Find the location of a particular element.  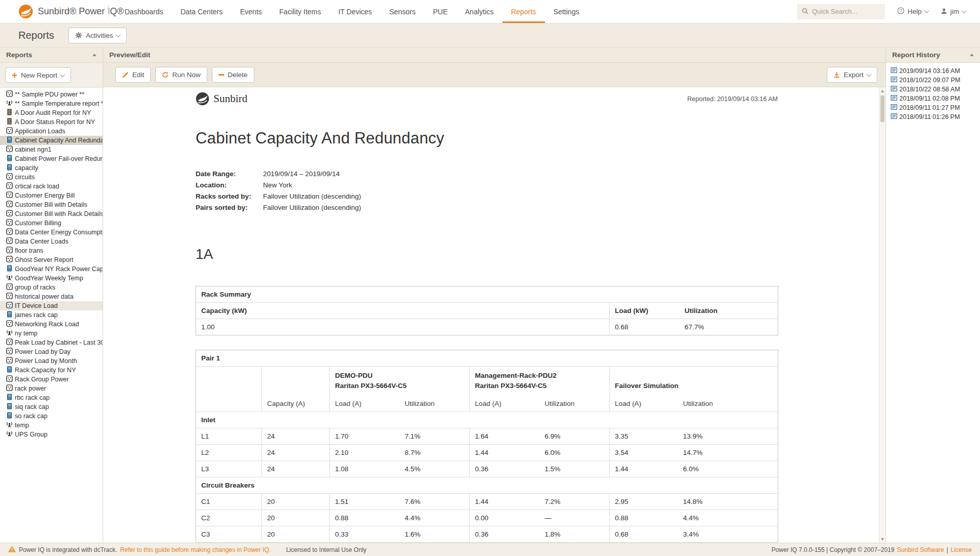

table-cell: Inlet is located at coordinates (487, 420).